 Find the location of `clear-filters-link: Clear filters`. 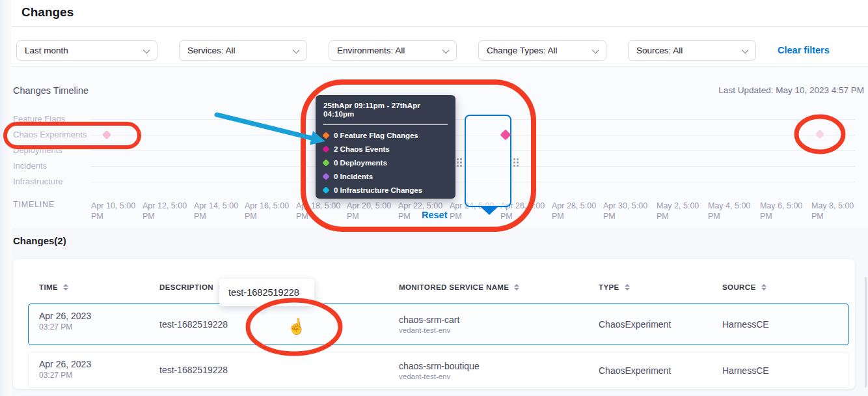

clear-filters-link: Clear filters is located at coordinates (804, 50).